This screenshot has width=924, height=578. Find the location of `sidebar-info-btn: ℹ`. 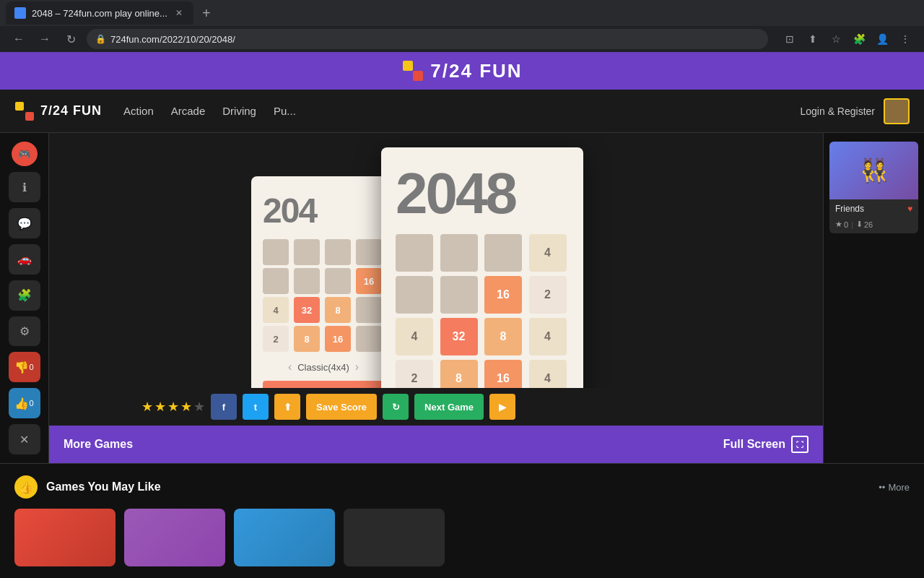

sidebar-info-btn: ℹ is located at coordinates (25, 187).